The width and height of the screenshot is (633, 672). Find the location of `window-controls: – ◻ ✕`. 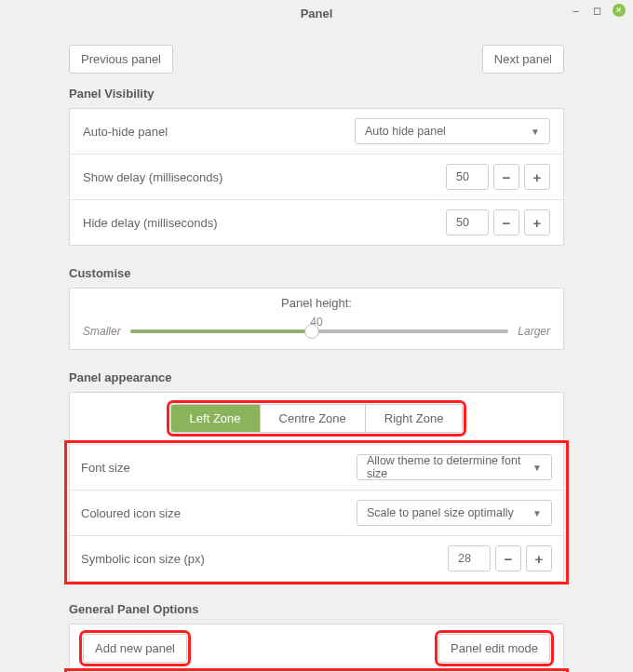

window-controls: – ◻ ✕ is located at coordinates (598, 10).